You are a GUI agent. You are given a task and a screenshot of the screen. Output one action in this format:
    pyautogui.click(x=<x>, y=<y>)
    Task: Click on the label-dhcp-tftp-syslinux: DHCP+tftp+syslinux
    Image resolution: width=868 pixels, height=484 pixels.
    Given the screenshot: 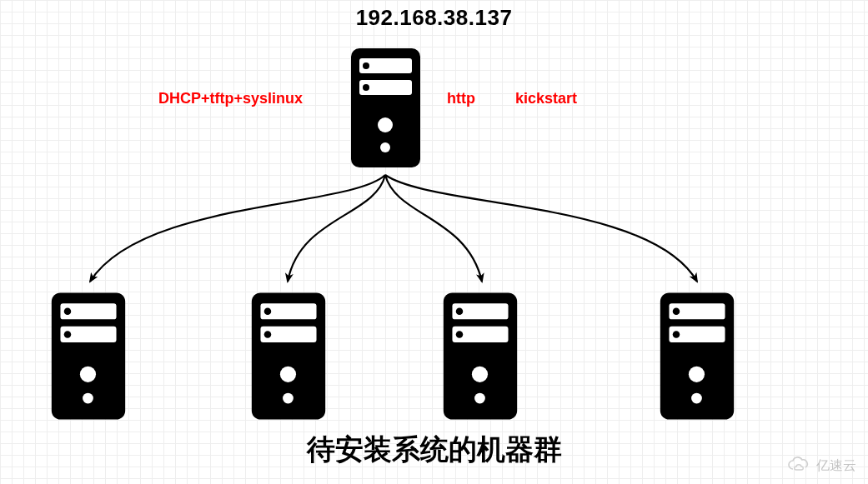 What is the action you would take?
    pyautogui.click(x=230, y=98)
    